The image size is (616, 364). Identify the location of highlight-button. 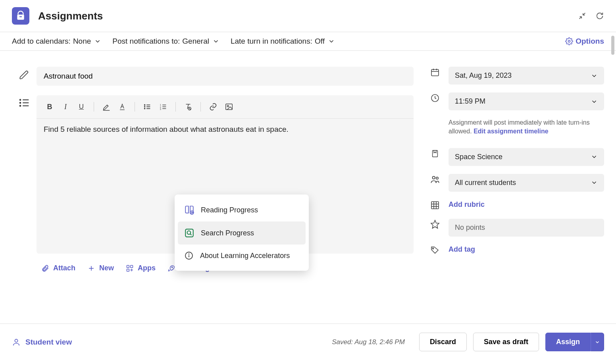
(106, 107).